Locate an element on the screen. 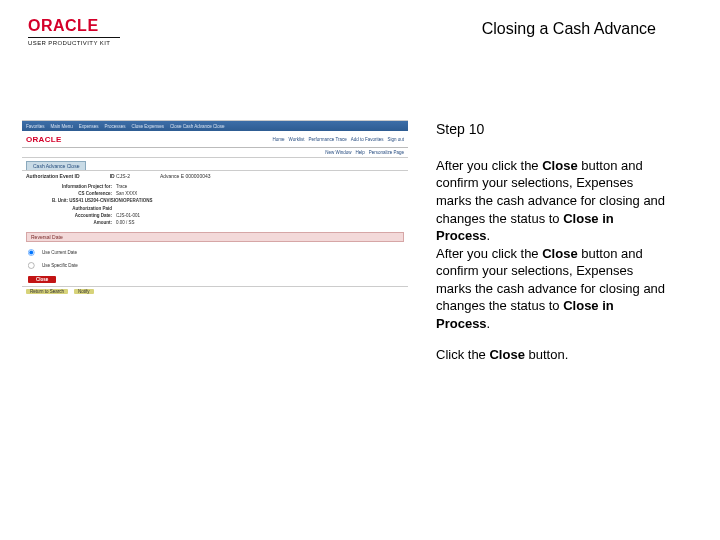 Image resolution: width=720 pixels, height=540 pixels. close-button: Close is located at coordinates (42, 280).